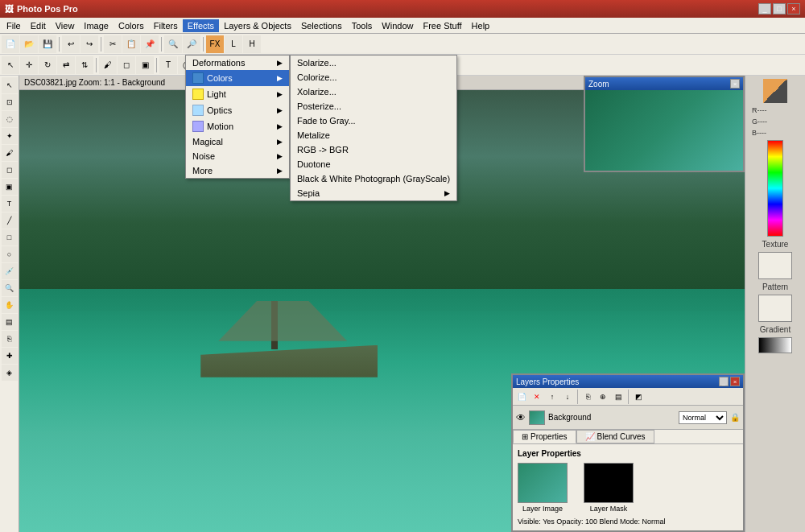  What do you see at coordinates (65, 26) in the screenshot?
I see `menu-view: View` at bounding box center [65, 26].